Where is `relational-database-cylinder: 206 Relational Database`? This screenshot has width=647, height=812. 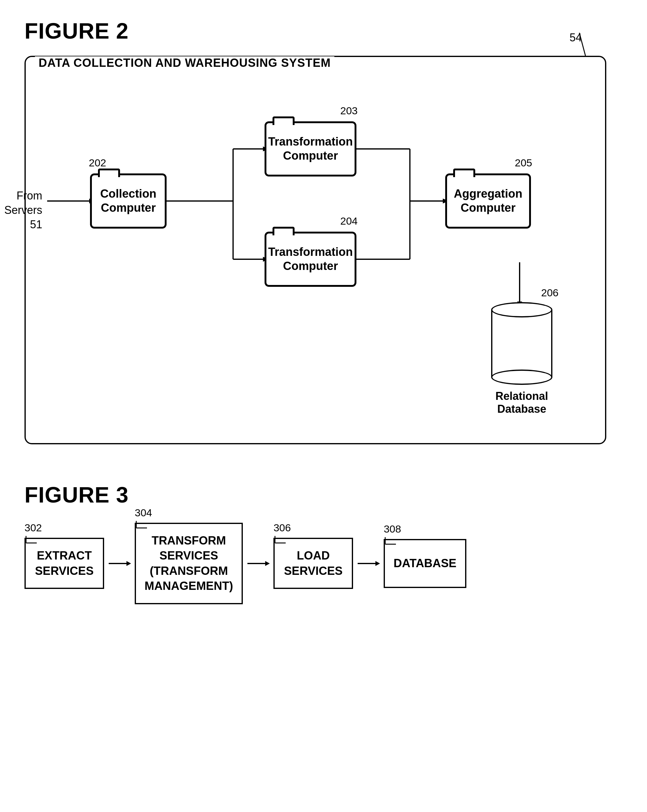
relational-database-cylinder: 206 Relational Database is located at coordinates (522, 359).